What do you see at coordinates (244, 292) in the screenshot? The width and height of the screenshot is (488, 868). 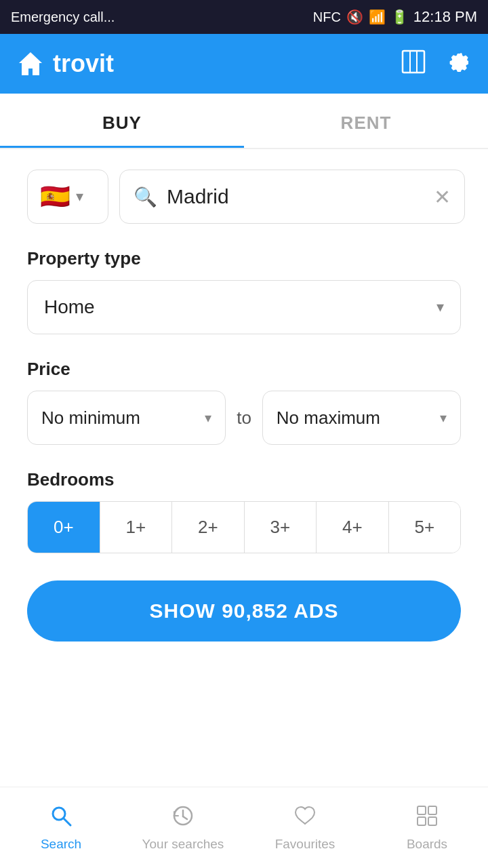 I see `property-type-section: Property type Home ▾` at bounding box center [244, 292].